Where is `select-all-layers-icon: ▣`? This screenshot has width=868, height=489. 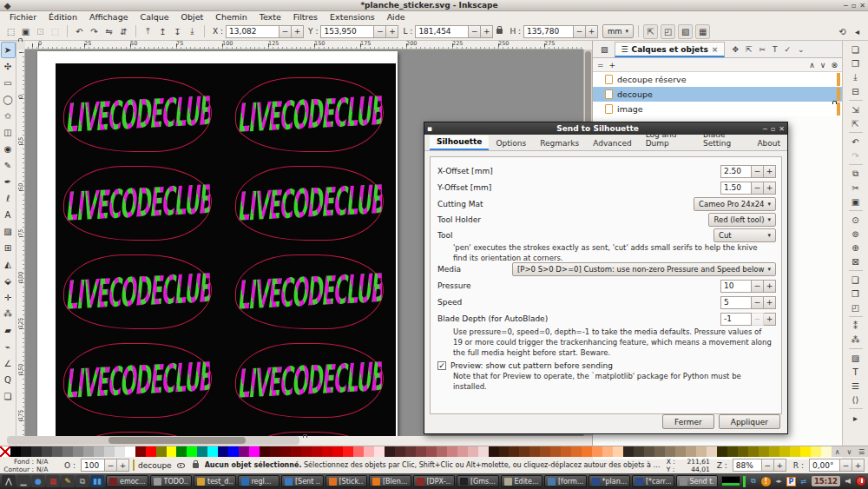 select-all-layers-icon: ▣ is located at coordinates (26, 31).